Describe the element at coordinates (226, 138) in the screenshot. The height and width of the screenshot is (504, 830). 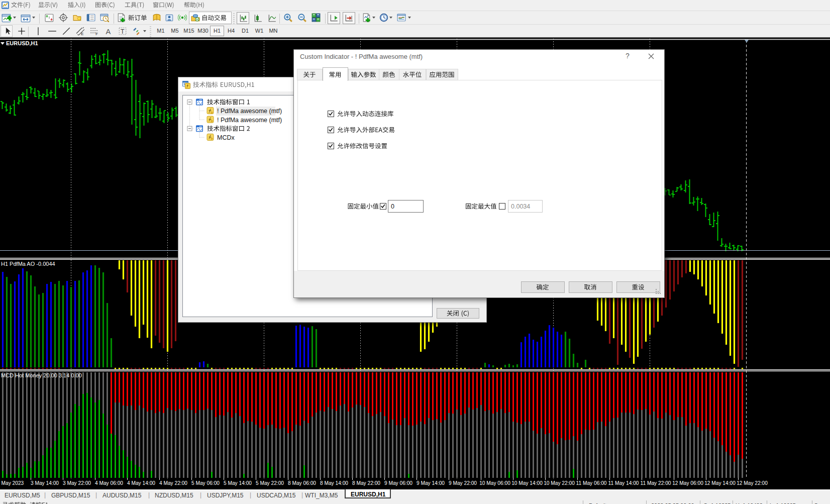
I see `svg-text: MCDx` at that location.